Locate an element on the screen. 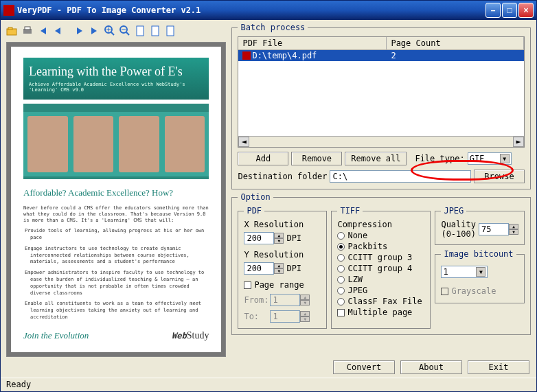  xres-input: 200▲▼ is located at coordinates (264, 238).